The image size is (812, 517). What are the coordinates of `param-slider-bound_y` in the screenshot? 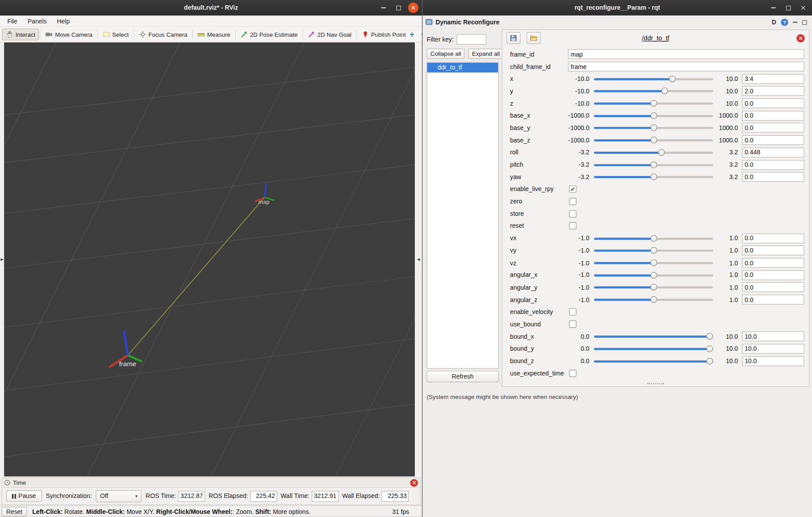 It's located at (654, 348).